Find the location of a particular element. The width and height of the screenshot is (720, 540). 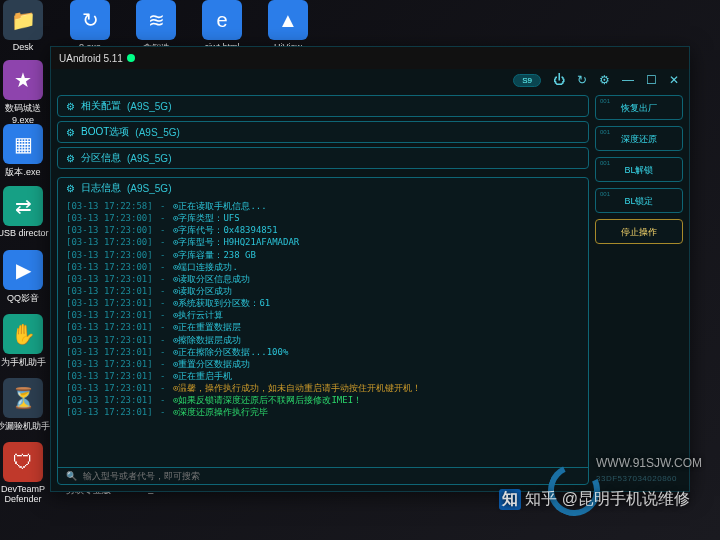

sidebar-button: 停止操作 is located at coordinates (639, 232).